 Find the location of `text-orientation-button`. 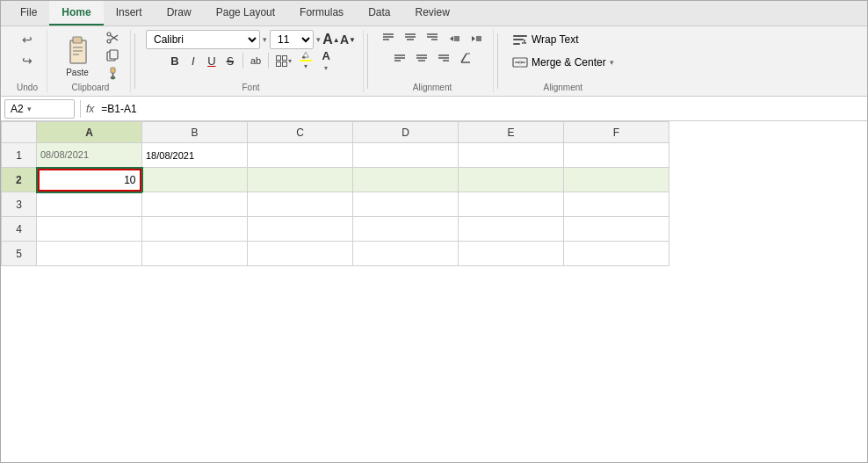

text-orientation-button is located at coordinates (466, 58).